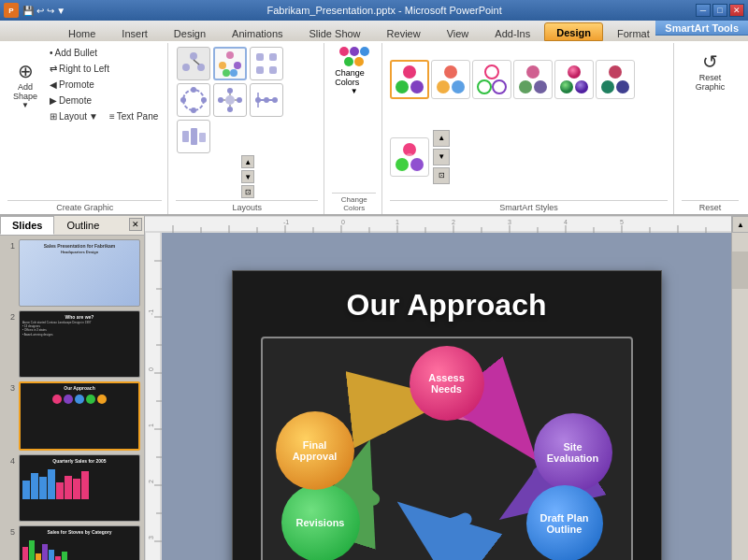 The image size is (748, 560). I want to click on node-assess-needs: AssessNeeds, so click(447, 383).